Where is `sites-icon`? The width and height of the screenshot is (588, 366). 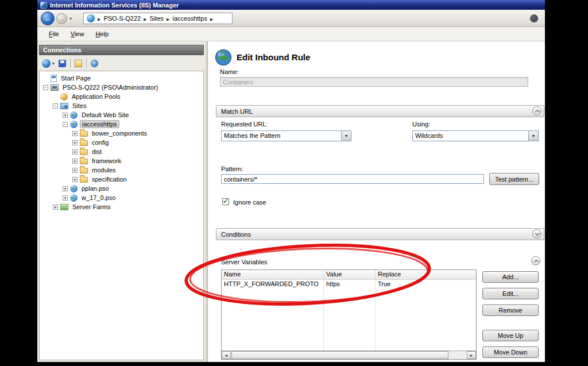 sites-icon is located at coordinates (64, 106).